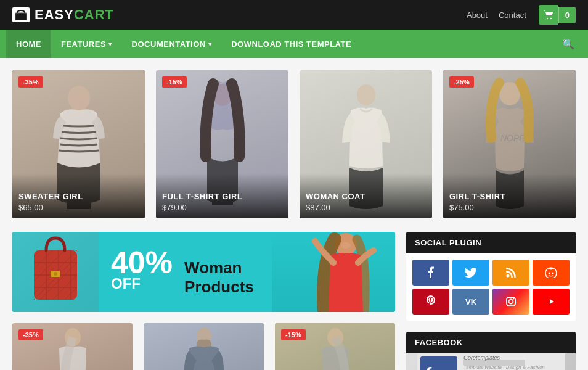  Describe the element at coordinates (471, 302) in the screenshot. I see `vk-icon: VK` at that location.